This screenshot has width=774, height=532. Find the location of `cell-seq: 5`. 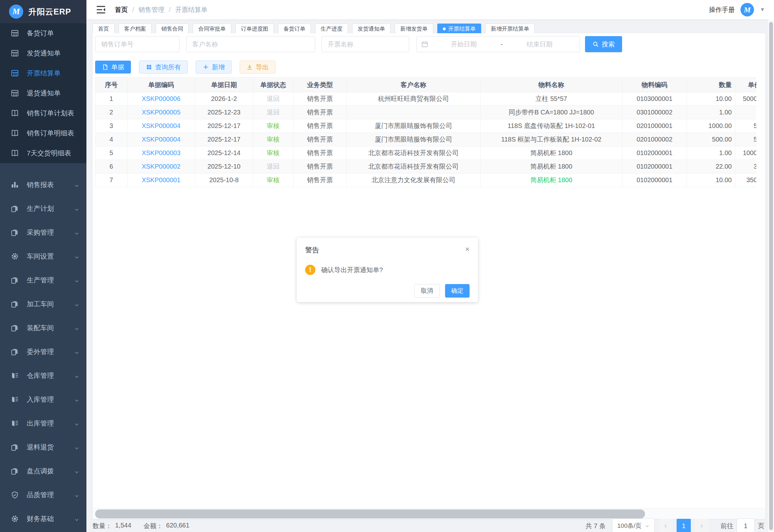

cell-seq: 5 is located at coordinates (111, 153).